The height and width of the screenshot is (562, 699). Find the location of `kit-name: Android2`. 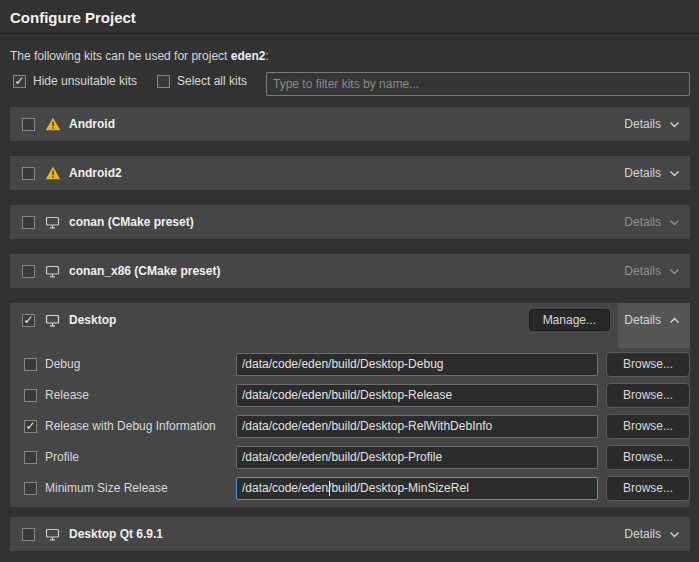

kit-name: Android2 is located at coordinates (96, 173).